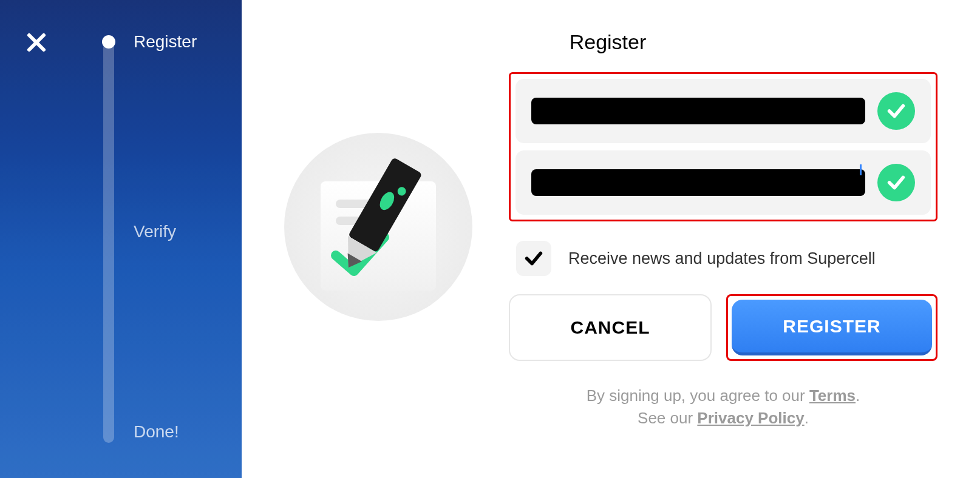  Describe the element at coordinates (722, 258) in the screenshot. I see `newsletter-label: Receive news and updates from Supercell` at that location.